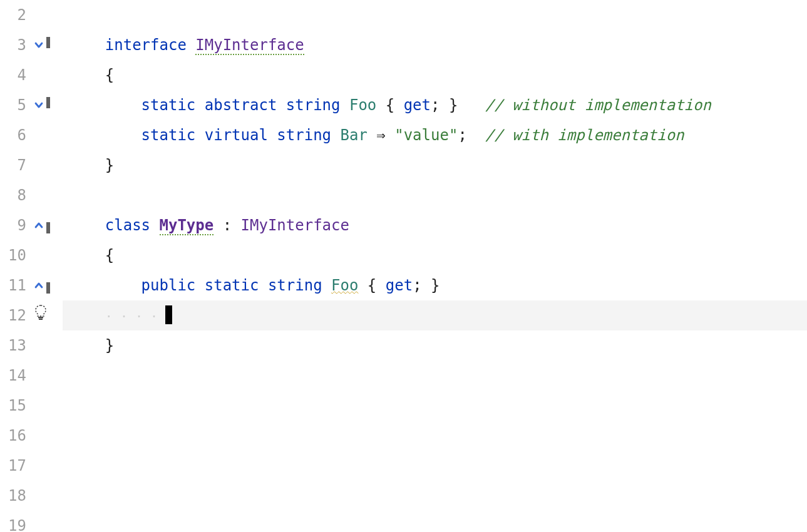  I want to click on keyword: class, so click(133, 225).